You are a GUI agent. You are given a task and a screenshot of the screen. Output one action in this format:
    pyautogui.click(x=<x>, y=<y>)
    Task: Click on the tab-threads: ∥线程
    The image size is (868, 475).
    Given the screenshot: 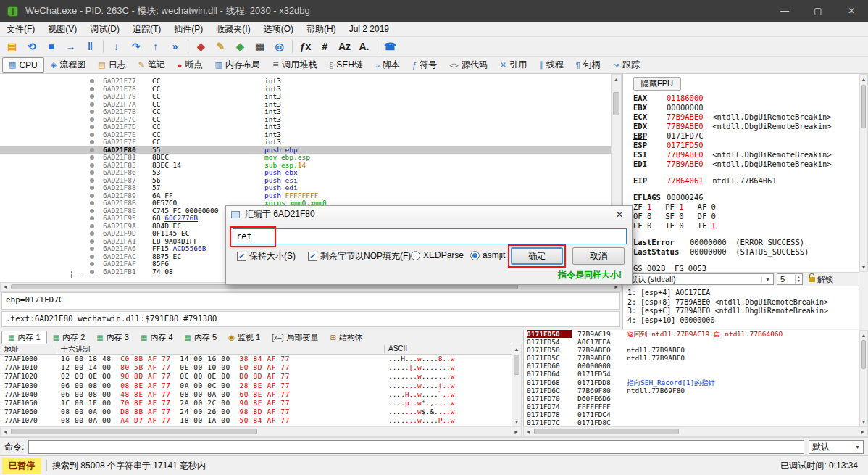 What is the action you would take?
    pyautogui.click(x=551, y=65)
    